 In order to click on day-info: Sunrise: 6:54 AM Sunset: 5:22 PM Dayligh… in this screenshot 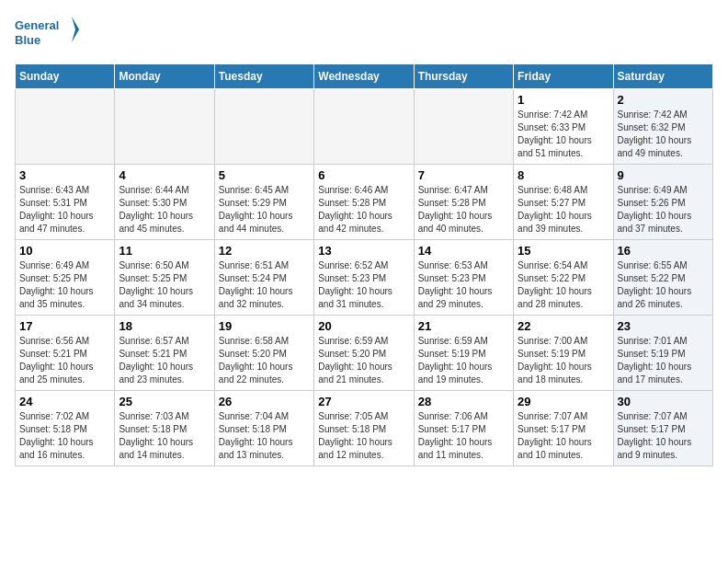, I will do `click(563, 285)`.